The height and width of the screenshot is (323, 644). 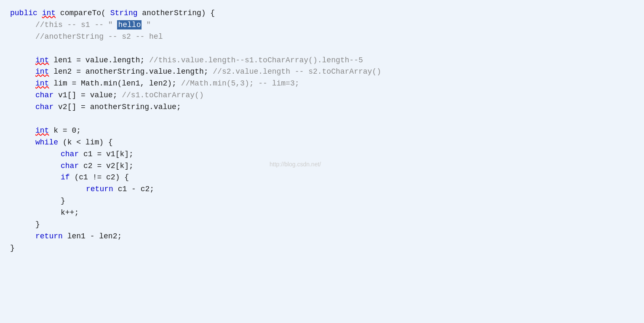 I want to click on code-line-21: }, so click(x=322, y=248).